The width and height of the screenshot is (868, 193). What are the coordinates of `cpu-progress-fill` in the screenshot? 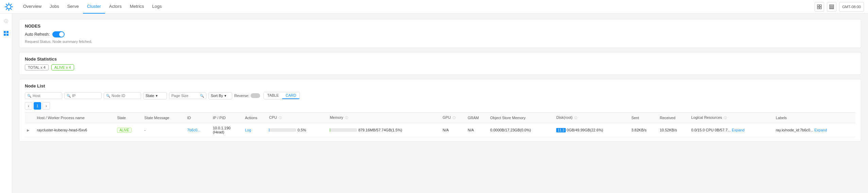 It's located at (269, 130).